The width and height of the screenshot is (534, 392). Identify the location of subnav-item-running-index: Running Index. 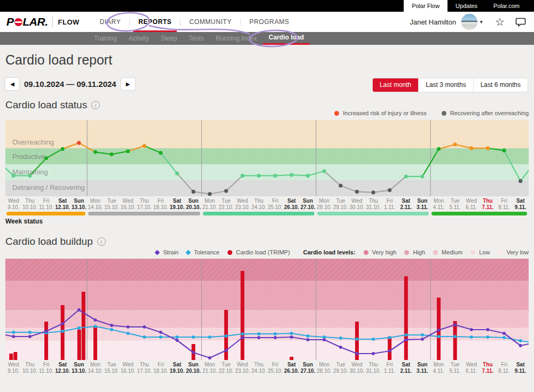
(236, 38).